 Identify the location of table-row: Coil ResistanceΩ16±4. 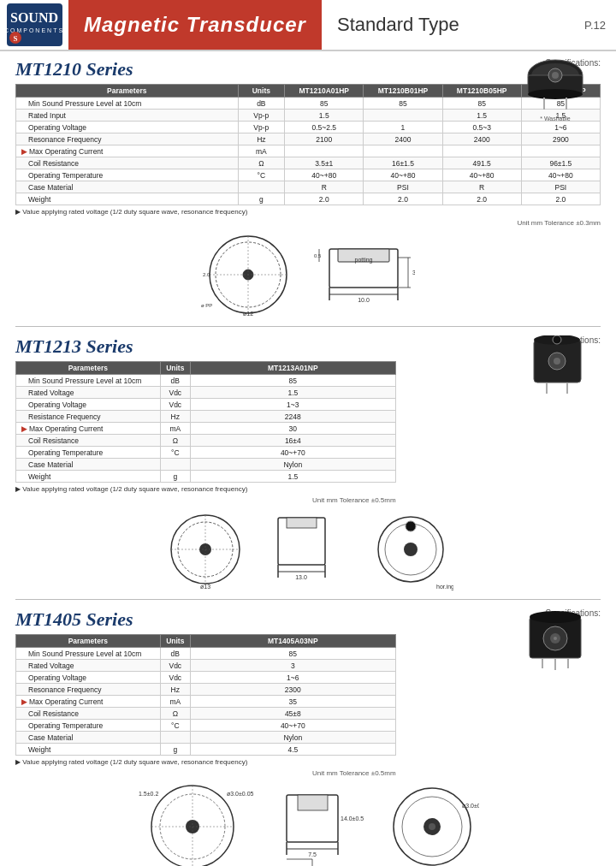
(206, 441).